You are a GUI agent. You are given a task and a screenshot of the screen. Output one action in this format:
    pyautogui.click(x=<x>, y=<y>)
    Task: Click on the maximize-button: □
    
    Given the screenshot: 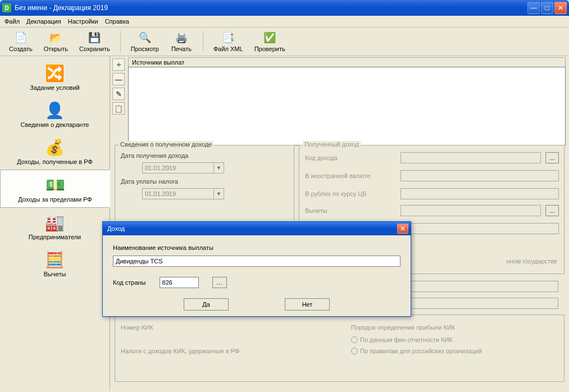 What is the action you would take?
    pyautogui.click(x=547, y=8)
    